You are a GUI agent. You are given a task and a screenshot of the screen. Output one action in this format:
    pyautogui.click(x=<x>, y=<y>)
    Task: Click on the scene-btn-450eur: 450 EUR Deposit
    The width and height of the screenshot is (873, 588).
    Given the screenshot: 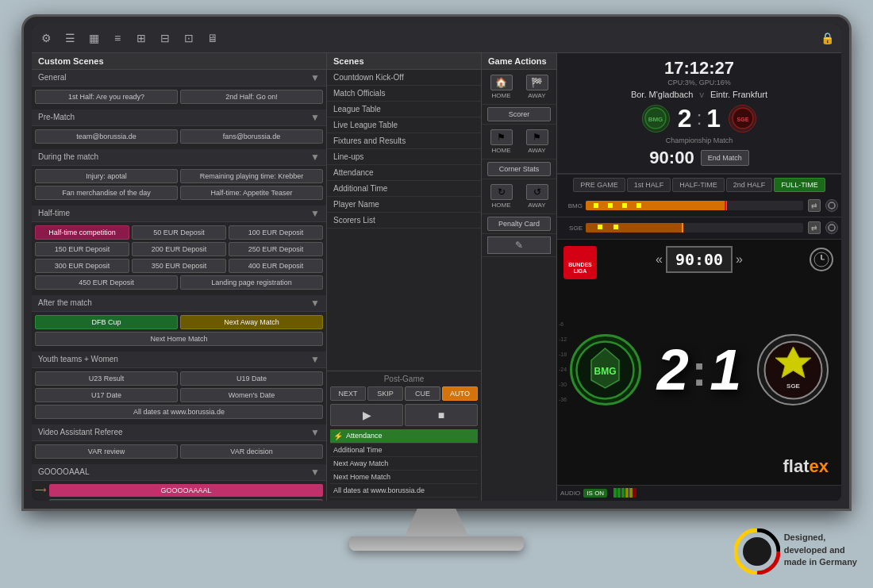 What is the action you would take?
    pyautogui.click(x=106, y=282)
    